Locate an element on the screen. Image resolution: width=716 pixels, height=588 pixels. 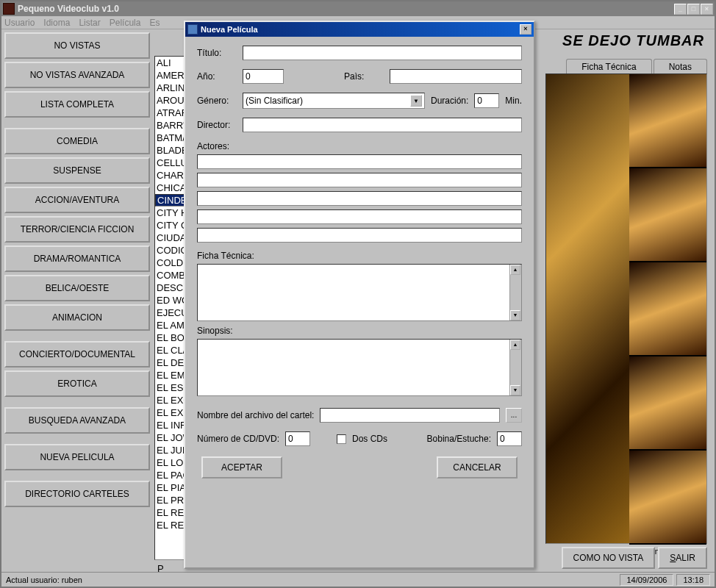
doscds-label: Dos CDs is located at coordinates (370, 439).